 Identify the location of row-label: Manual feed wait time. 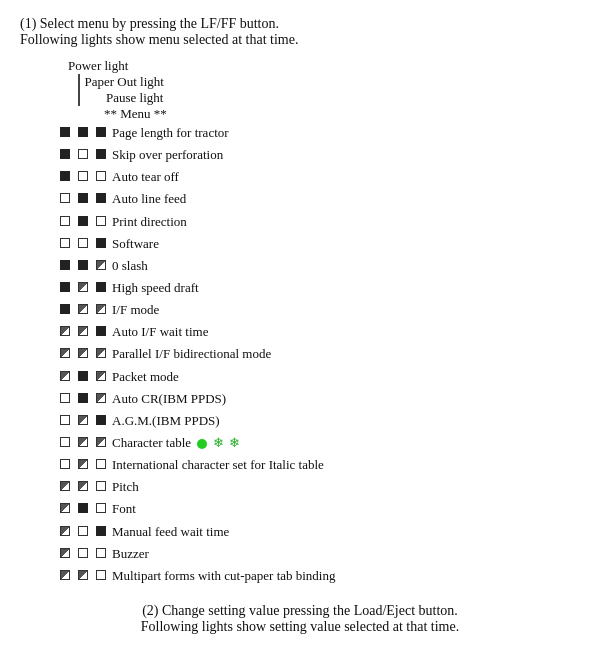
(345, 532).